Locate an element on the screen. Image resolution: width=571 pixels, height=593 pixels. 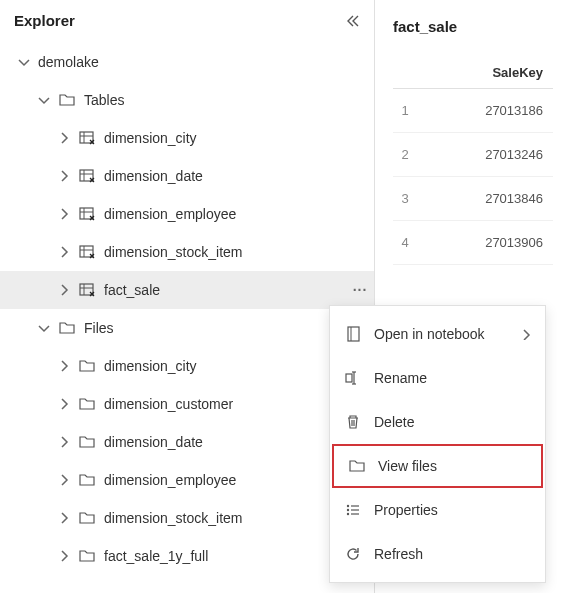
table-row: 427013906 is located at coordinates (473, 243).